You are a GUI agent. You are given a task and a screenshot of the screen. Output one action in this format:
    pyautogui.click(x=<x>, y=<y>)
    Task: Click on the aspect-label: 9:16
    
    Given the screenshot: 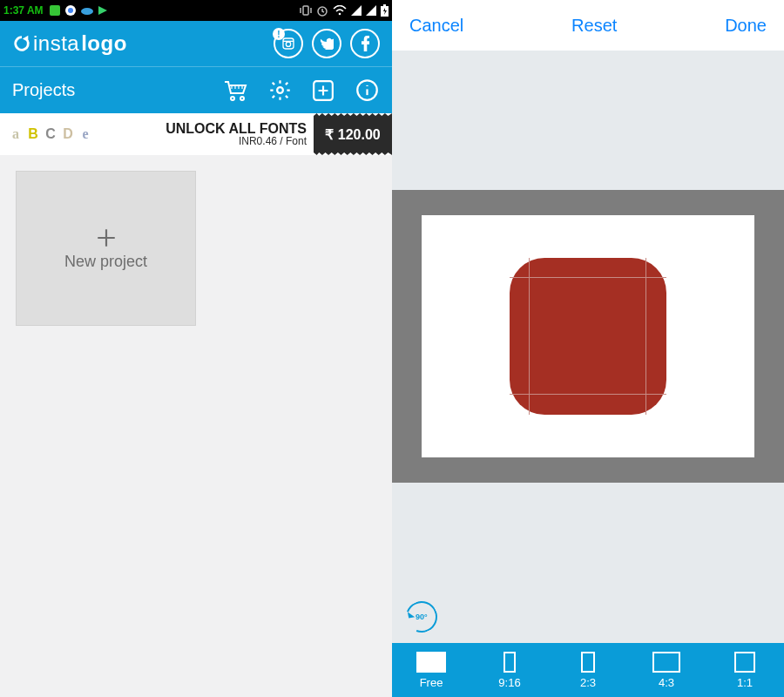 What is the action you would take?
    pyautogui.click(x=509, y=683)
    